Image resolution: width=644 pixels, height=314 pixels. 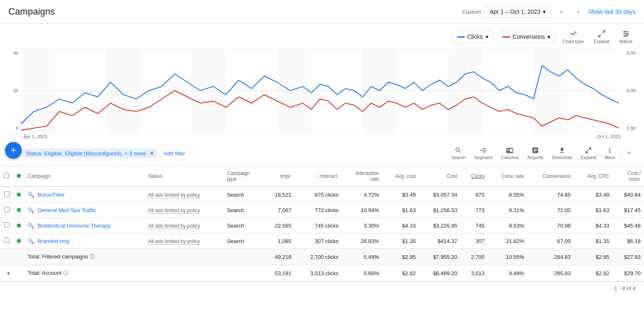 I want to click on chart-type-label: Chart type, so click(x=573, y=41).